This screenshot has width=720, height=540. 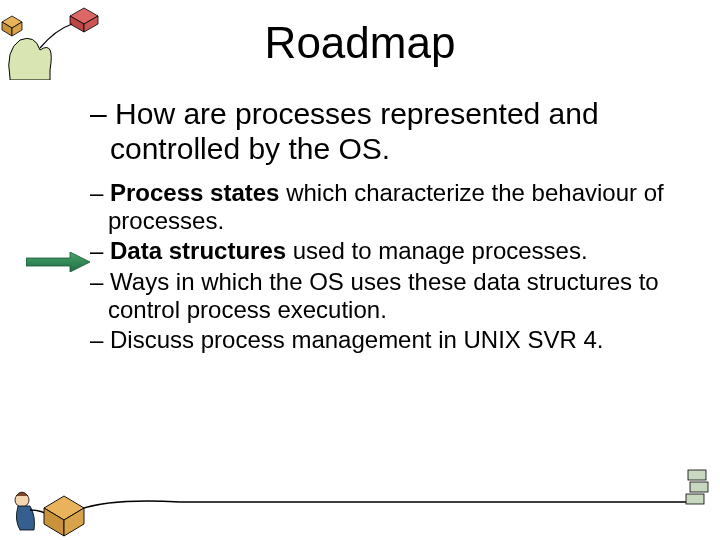 What do you see at coordinates (194, 192) in the screenshot?
I see `bullet-bold: Process states` at bounding box center [194, 192].